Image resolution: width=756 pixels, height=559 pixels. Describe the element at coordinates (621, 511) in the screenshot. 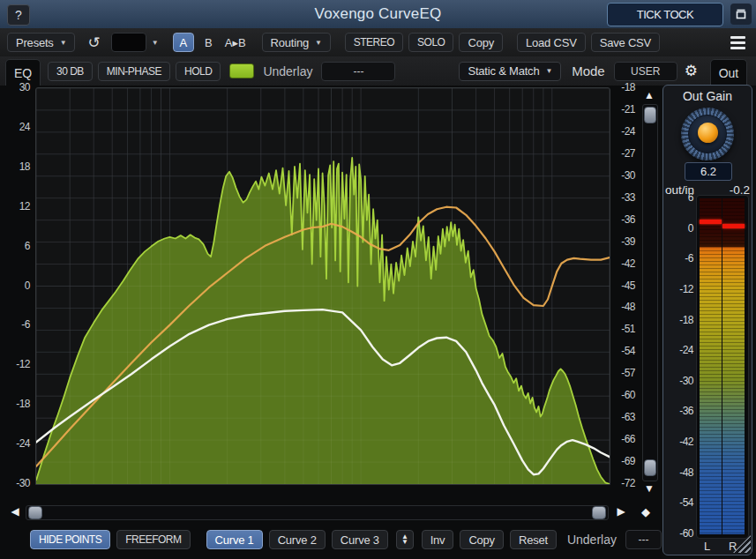

I see `scroll-right-arrow: ▶` at that location.